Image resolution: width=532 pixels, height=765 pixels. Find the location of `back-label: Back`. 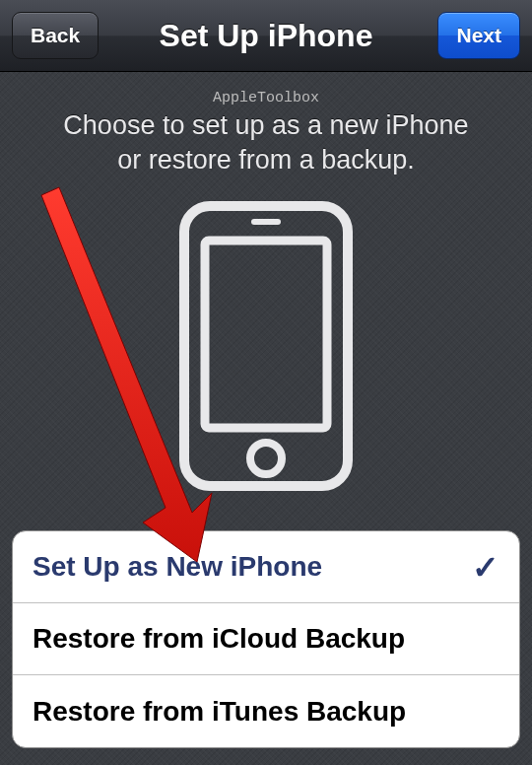

back-label: Back is located at coordinates (55, 35).